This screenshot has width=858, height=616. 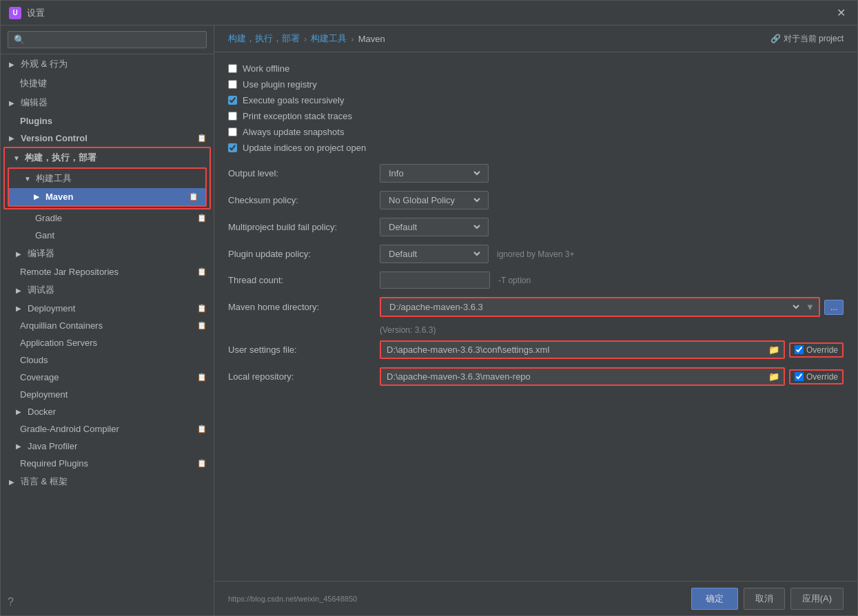 I want to click on user-settings-input, so click(x=573, y=350).